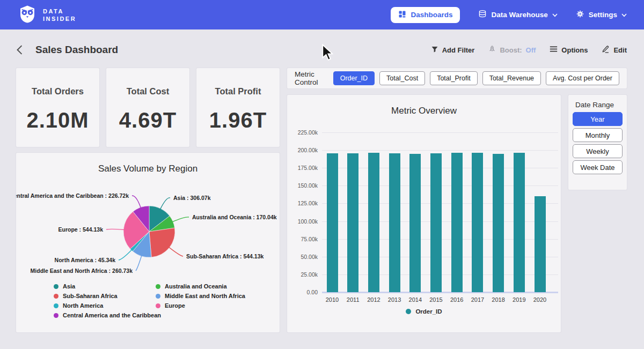 Image resolution: width=644 pixels, height=349 pixels. I want to click on pie-legend-item-central-america-and-the-caribbean: Central America and the Caribbean, so click(107, 315).